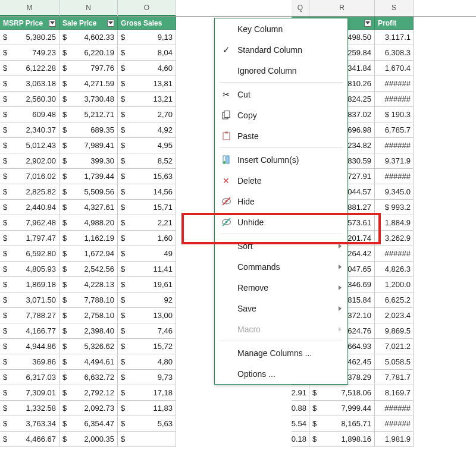  What do you see at coordinates (281, 29) in the screenshot?
I see `menu-key-column: Key Column` at bounding box center [281, 29].